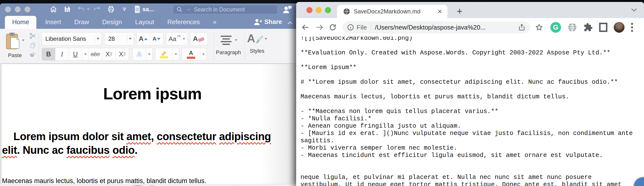 The width and height of the screenshot is (644, 186). Describe the element at coordinates (33, 55) in the screenshot. I see `format-painter-icon` at that location.